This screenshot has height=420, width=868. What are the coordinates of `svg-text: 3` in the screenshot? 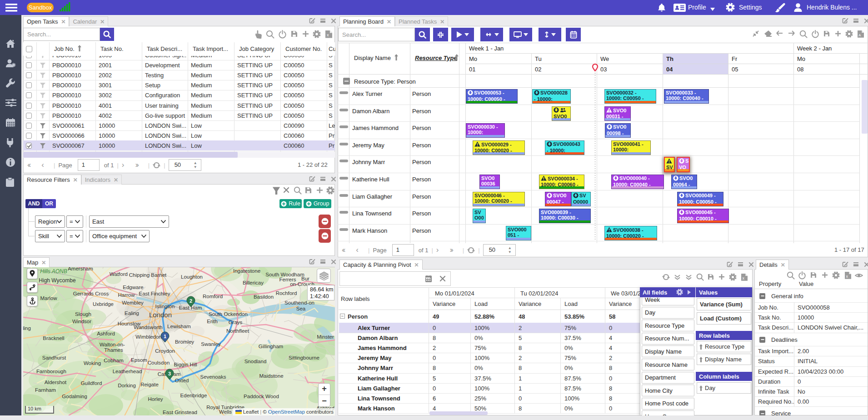 It's located at (170, 374).